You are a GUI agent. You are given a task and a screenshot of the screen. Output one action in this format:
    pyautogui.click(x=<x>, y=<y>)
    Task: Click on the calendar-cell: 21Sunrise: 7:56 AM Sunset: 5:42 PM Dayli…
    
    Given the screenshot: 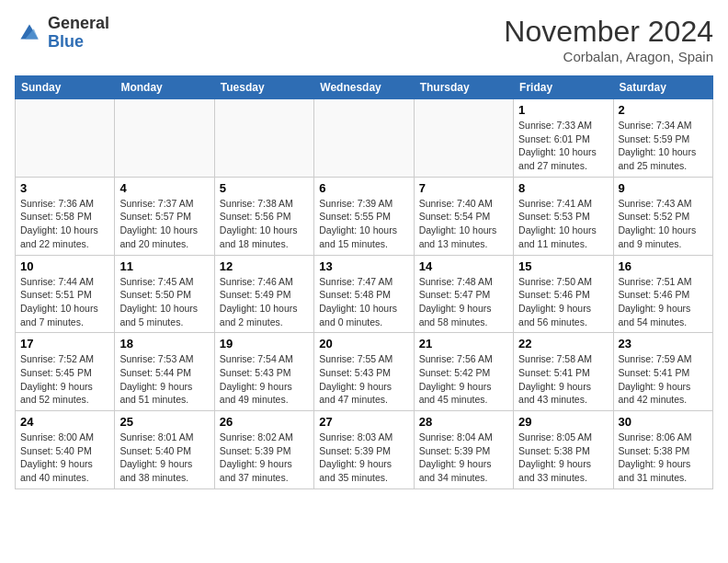 What is the action you would take?
    pyautogui.click(x=463, y=372)
    